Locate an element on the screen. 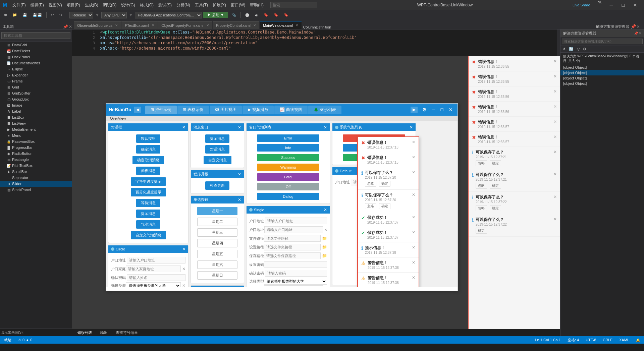 The height and width of the screenshot is (351, 644). output-tab-errors: 错误列表 is located at coordinates (85, 333).